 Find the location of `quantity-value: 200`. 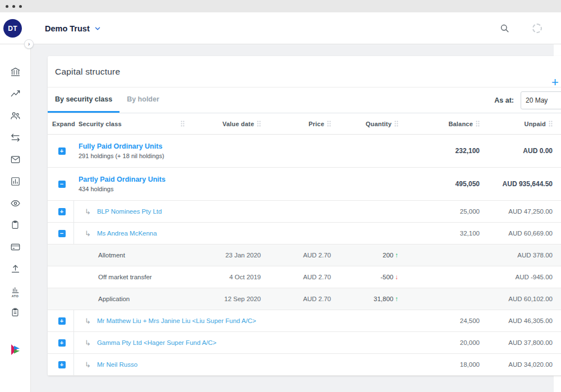

quantity-value: 200 is located at coordinates (388, 255).